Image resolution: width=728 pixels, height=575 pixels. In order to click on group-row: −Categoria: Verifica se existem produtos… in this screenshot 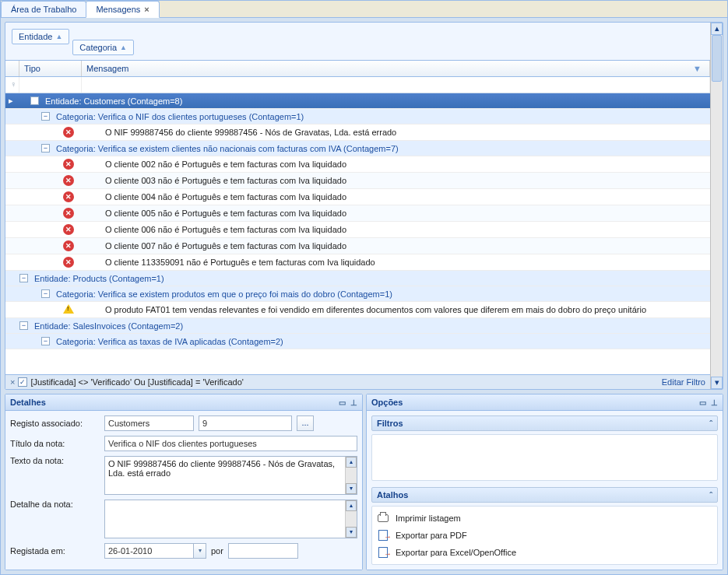, I will do `click(358, 294)`.